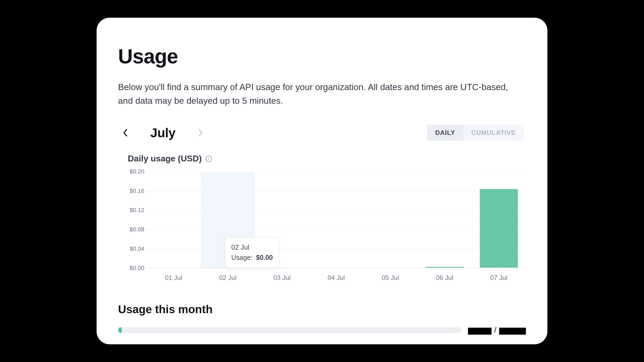 This screenshot has width=644, height=362. Describe the element at coordinates (252, 257) in the screenshot. I see `tooltip-usage-row: Usage: $0.00` at that location.